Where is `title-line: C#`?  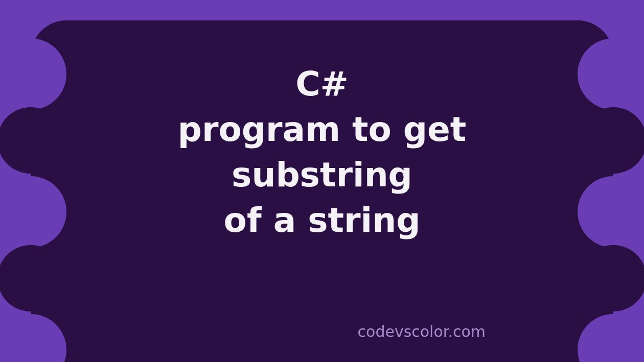
title-line: C# is located at coordinates (322, 84).